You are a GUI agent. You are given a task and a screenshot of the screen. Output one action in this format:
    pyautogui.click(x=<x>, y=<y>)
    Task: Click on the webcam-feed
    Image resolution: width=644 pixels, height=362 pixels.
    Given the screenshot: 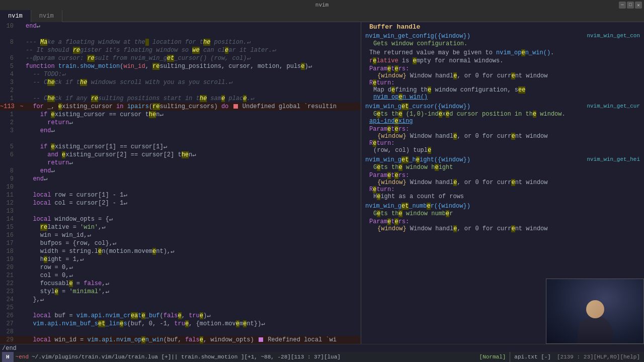 What is the action you would take?
    pyautogui.click(x=595, y=311)
    